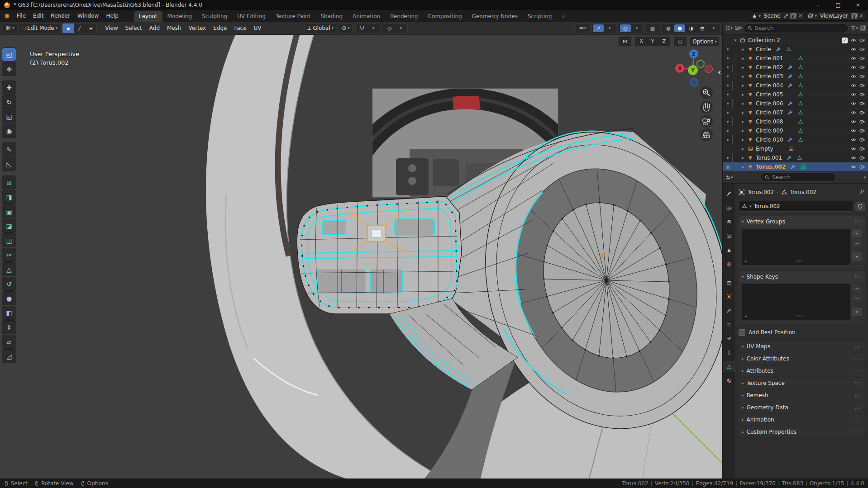 The image size is (868, 488). I want to click on properties-tab-material, so click(729, 381).